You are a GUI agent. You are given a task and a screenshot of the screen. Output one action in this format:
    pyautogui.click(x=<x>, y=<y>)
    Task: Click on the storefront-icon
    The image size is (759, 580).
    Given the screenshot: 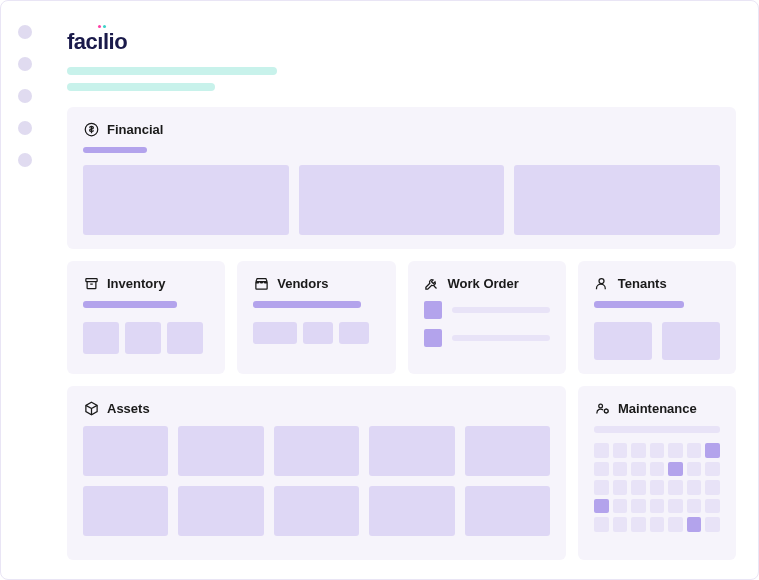 What is the action you would take?
    pyautogui.click(x=261, y=283)
    